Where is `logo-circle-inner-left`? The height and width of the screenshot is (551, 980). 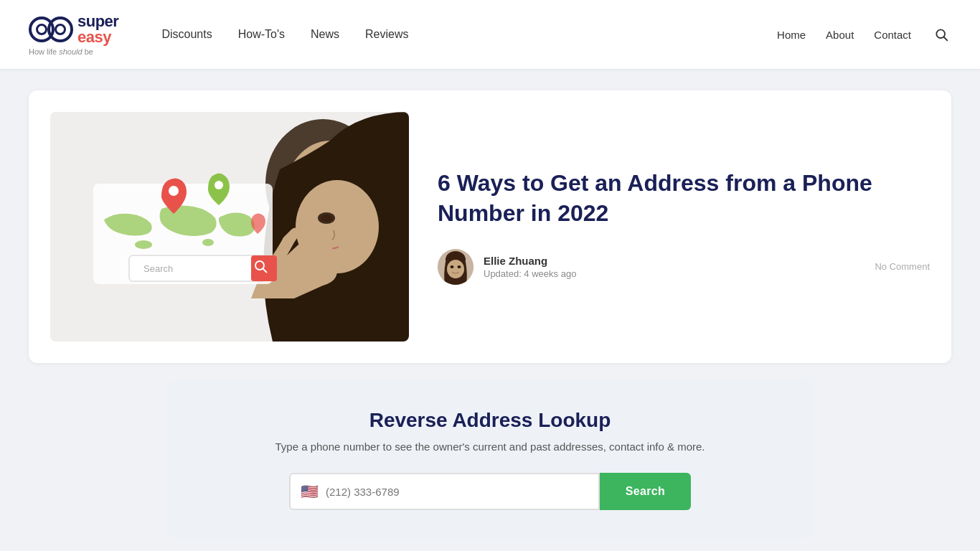
logo-circle-inner-left is located at coordinates (42, 29).